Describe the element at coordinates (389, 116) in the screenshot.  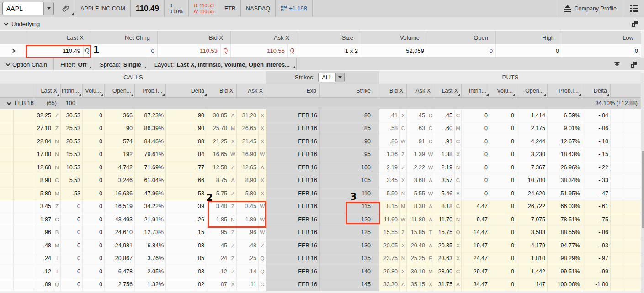
I see `put-bid-cell: .41` at that location.